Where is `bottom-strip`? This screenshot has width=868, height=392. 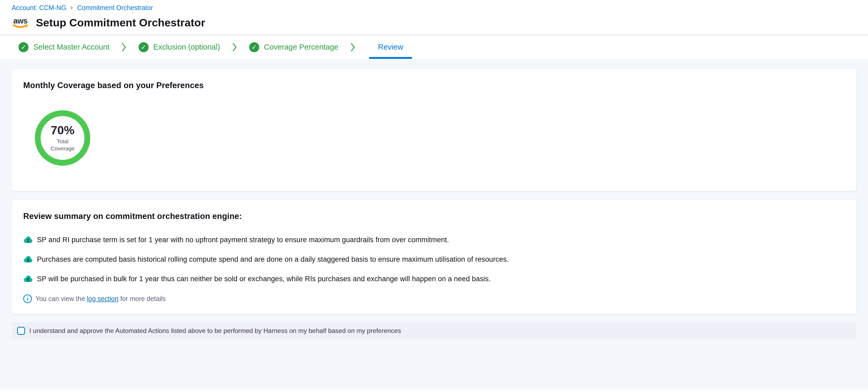
bottom-strip is located at coordinates (434, 391).